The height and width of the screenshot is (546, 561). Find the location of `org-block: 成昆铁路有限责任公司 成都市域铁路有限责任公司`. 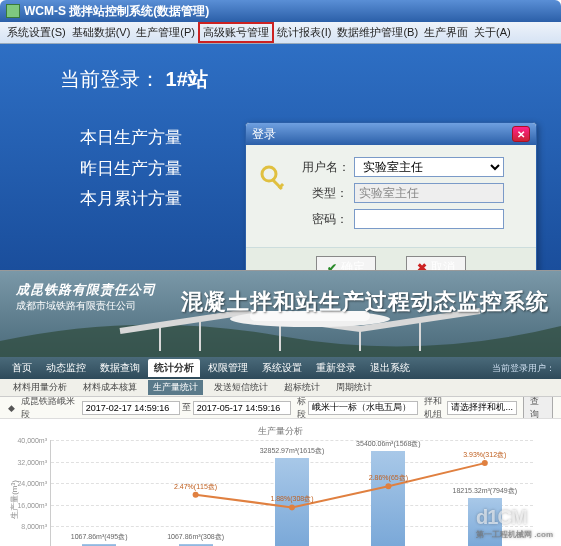

org-block: 成昆铁路有限责任公司 成都市域铁路有限责任公司 is located at coordinates (86, 297).